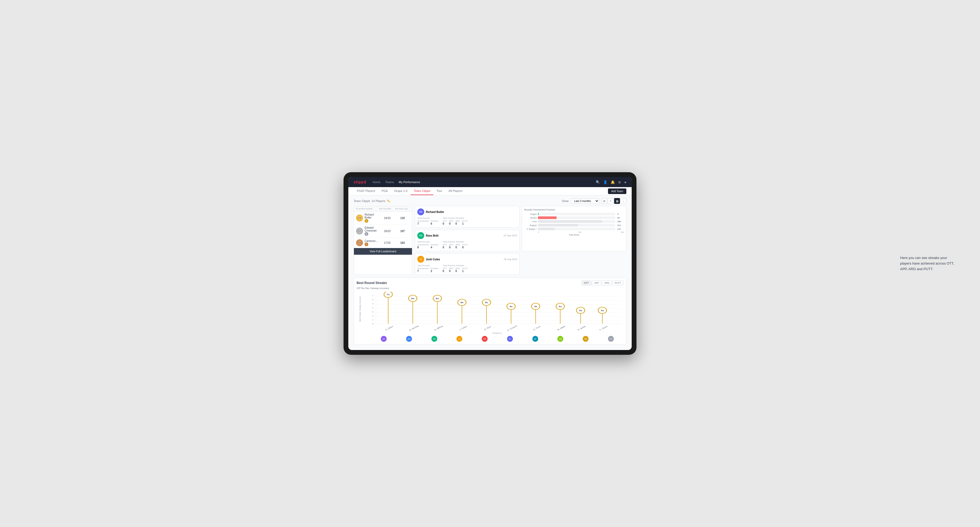 This screenshot has height=527, width=980. Describe the element at coordinates (467, 221) in the screenshot. I see `stats-row-0: Total Rounds Tournament 7 Practice 6` at that location.